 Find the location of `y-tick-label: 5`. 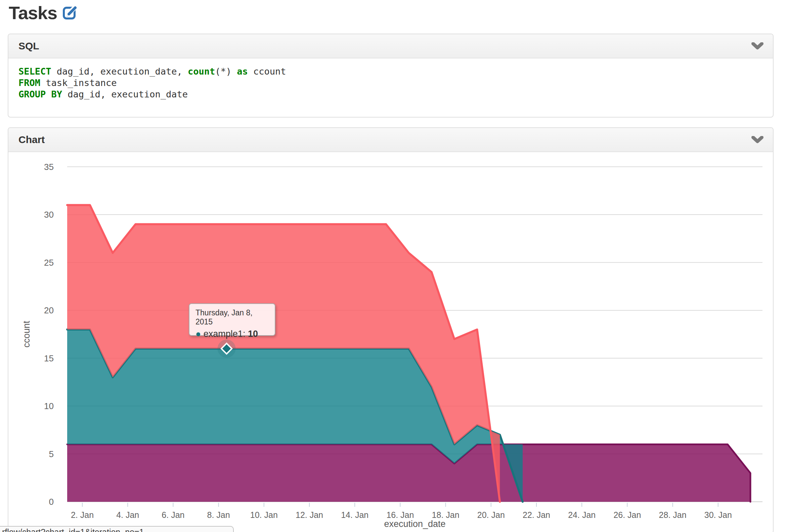

y-tick-label: 5 is located at coordinates (51, 454).